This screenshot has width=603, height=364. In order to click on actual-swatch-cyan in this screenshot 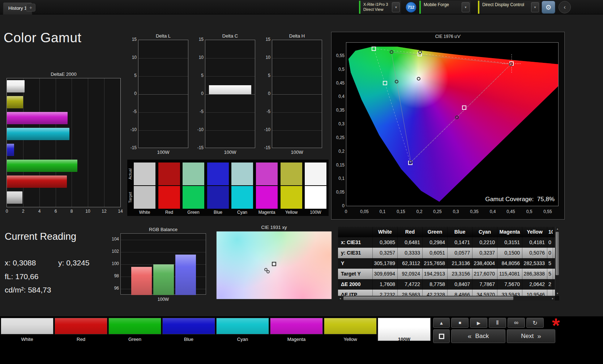, I will do `click(242, 174)`.